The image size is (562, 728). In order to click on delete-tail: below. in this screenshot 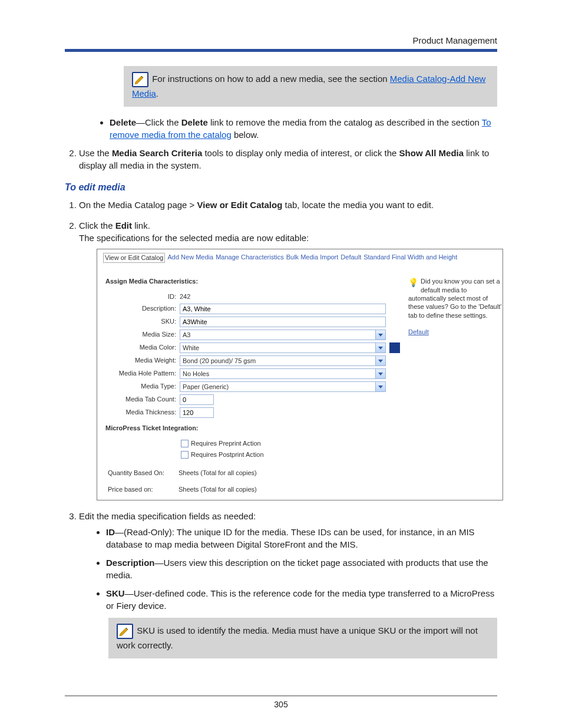, I will do `click(245, 134)`.